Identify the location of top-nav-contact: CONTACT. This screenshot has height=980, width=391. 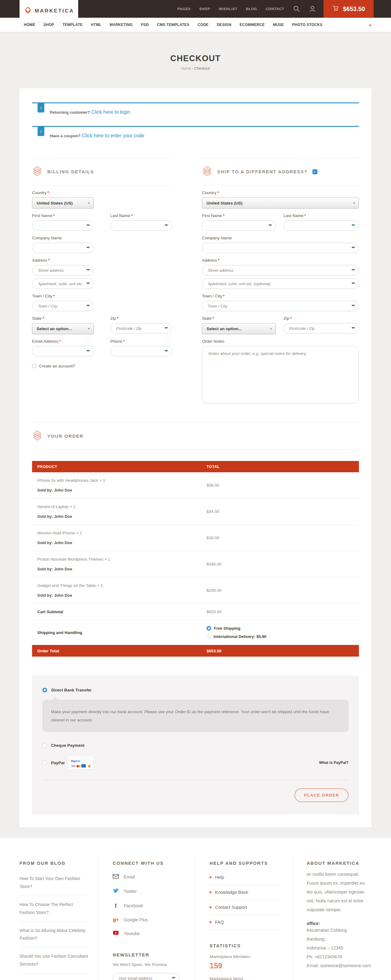
(275, 9).